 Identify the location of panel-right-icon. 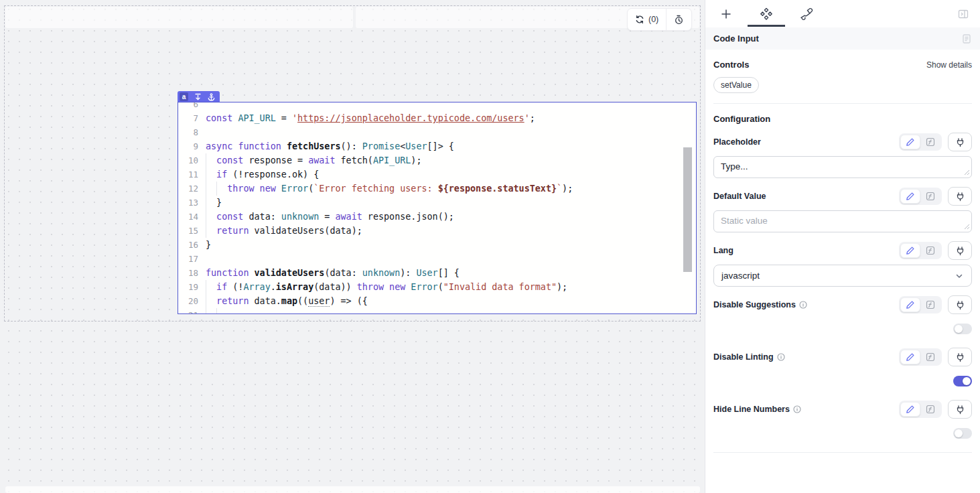
(963, 14).